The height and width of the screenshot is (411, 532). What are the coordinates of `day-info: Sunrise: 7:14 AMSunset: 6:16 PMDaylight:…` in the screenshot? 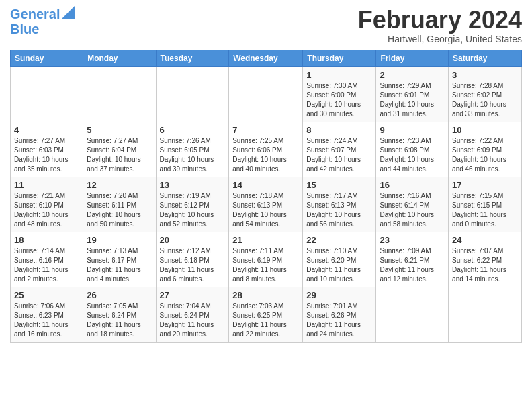 It's located at (47, 265).